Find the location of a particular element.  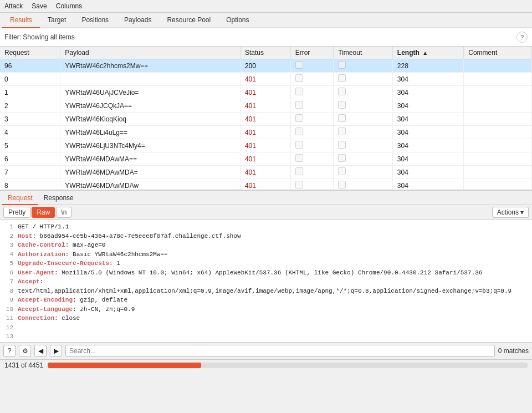

filter-text: Filter: Showing all items is located at coordinates (260, 37).